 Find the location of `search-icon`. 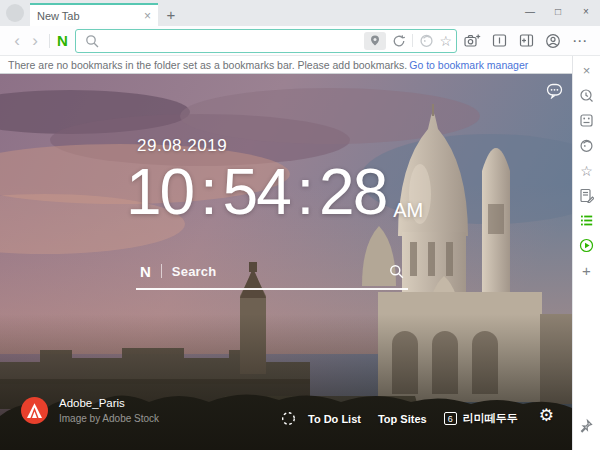

search-icon is located at coordinates (92, 41).